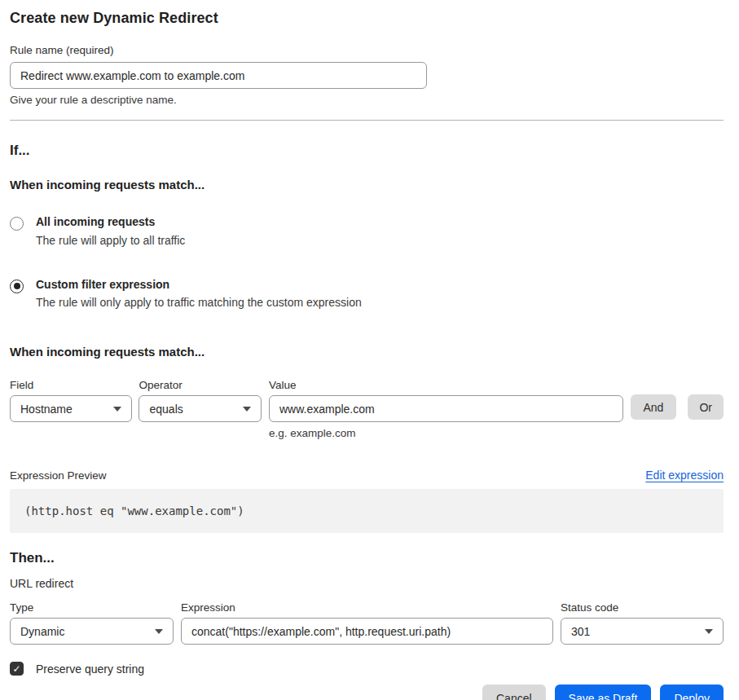  Describe the element at coordinates (367, 583) in the screenshot. I see `url-redirect-label: URL redirect` at that location.